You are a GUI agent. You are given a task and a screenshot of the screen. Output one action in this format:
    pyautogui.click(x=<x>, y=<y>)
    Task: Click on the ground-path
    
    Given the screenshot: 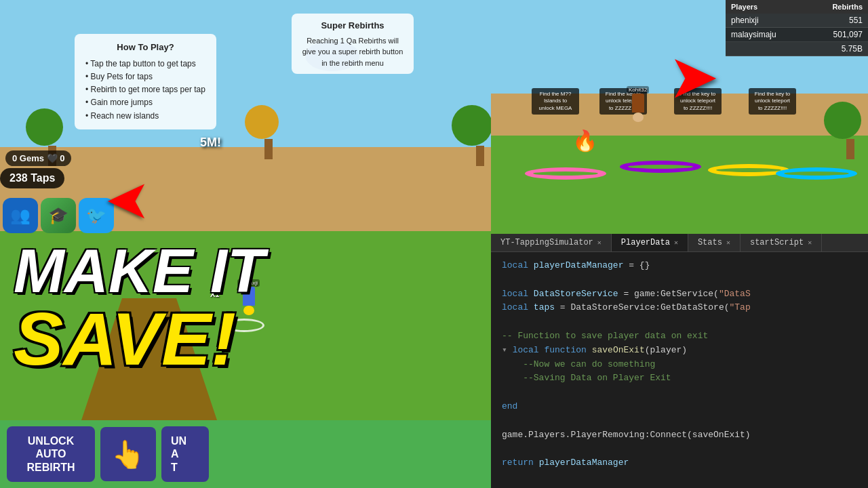 What is the action you would take?
    pyautogui.click(x=149, y=359)
    